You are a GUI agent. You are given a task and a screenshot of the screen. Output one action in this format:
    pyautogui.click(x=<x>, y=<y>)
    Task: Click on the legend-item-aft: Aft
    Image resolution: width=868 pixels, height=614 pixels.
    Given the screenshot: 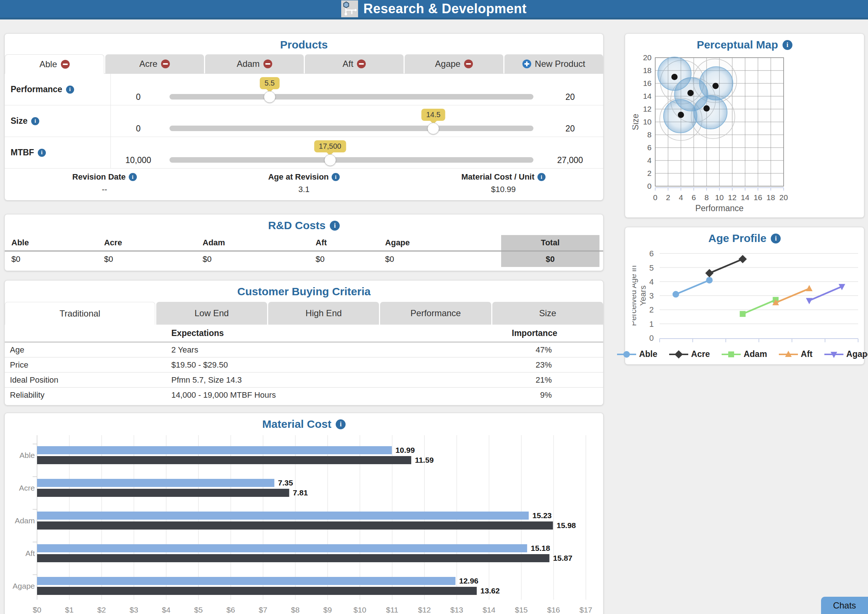 What is the action you would take?
    pyautogui.click(x=795, y=354)
    